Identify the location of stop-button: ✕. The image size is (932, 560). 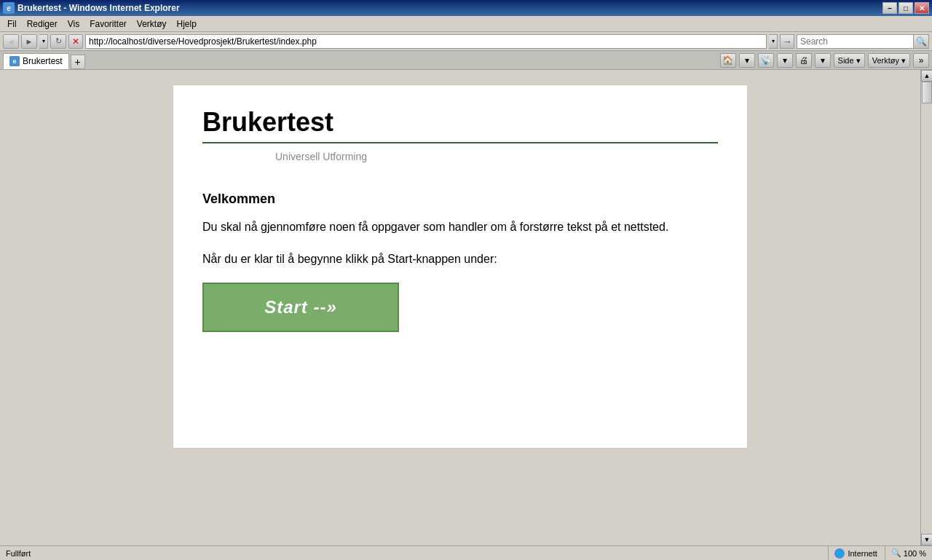
(76, 42).